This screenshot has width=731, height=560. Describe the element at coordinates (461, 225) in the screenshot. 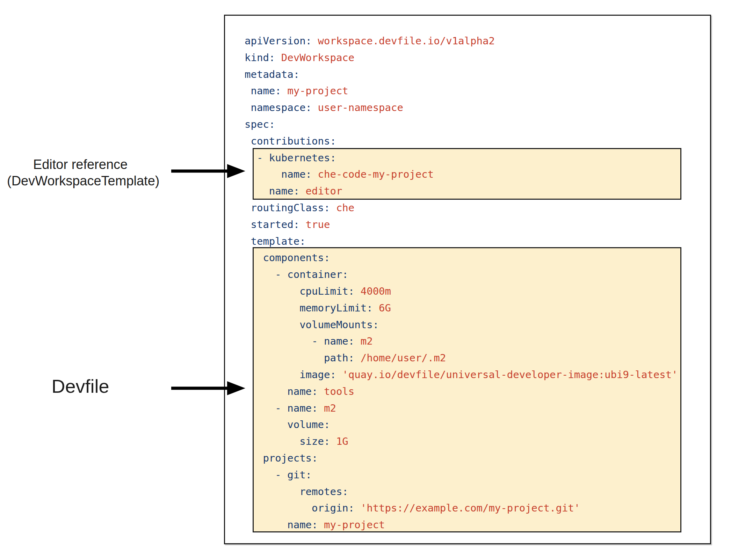

I see `code-line: started: true` at that location.